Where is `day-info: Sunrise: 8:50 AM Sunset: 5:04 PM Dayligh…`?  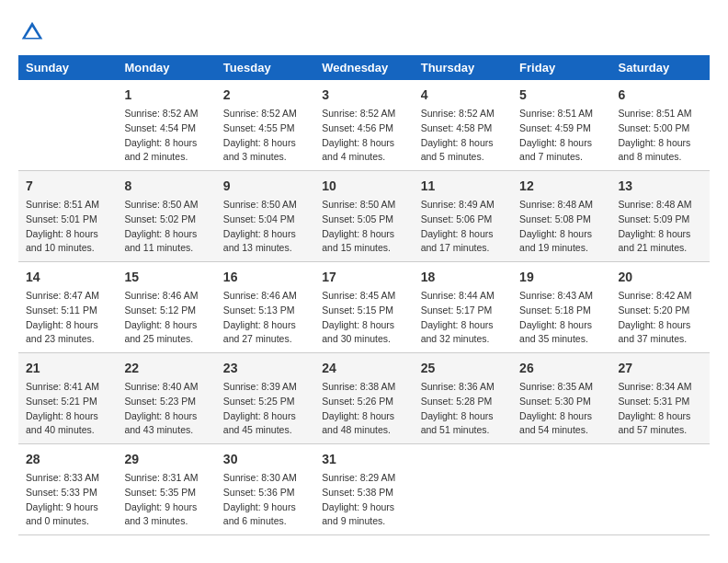 day-info: Sunrise: 8:50 AM Sunset: 5:04 PM Dayligh… is located at coordinates (265, 226).